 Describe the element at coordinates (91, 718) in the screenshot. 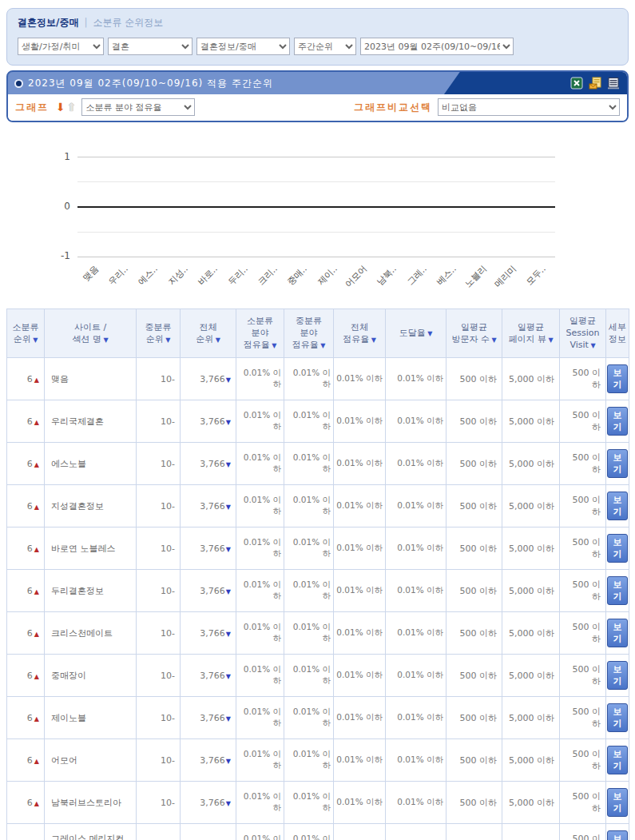

I see `site-name-cell: 제이노블` at that location.